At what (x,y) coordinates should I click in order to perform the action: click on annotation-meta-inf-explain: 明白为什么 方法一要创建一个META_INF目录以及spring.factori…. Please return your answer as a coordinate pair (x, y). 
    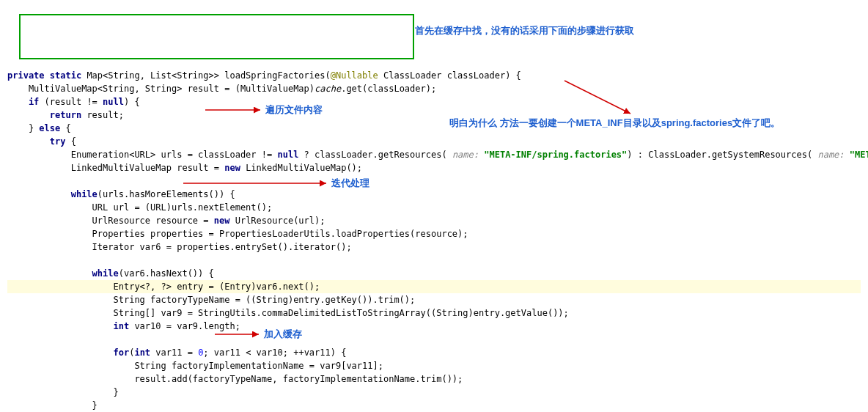
    Looking at the image, I should click on (614, 123).